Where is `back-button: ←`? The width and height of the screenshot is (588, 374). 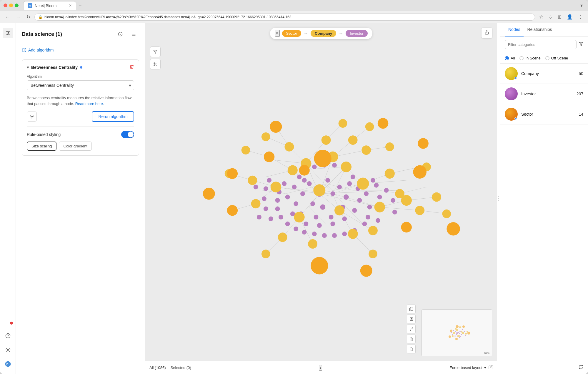
back-button: ← is located at coordinates (8, 17).